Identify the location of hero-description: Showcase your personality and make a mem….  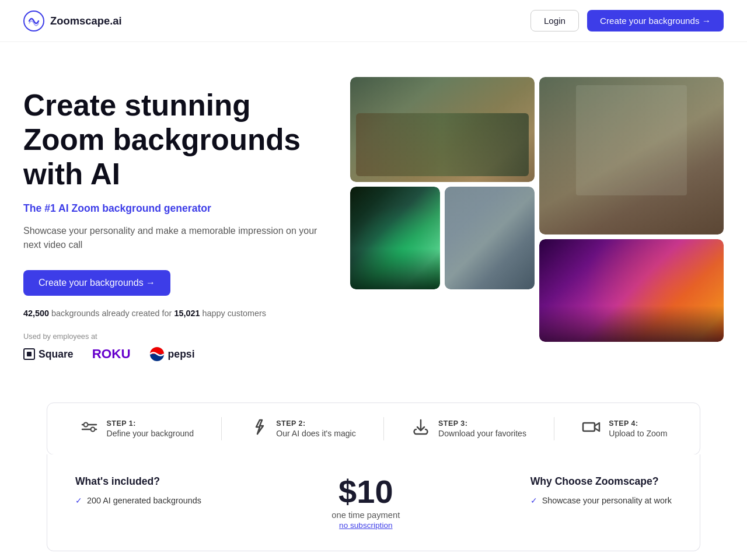
(175, 239).